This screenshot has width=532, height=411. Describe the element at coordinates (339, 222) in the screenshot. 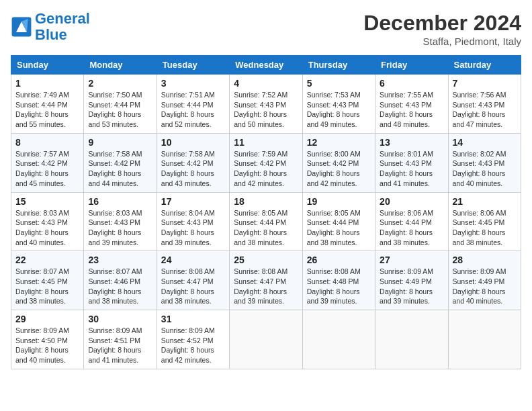

I see `day-cell-19: 19Sunrise: 8:05 AMSunset: 4:44 PMDayligh…` at that location.